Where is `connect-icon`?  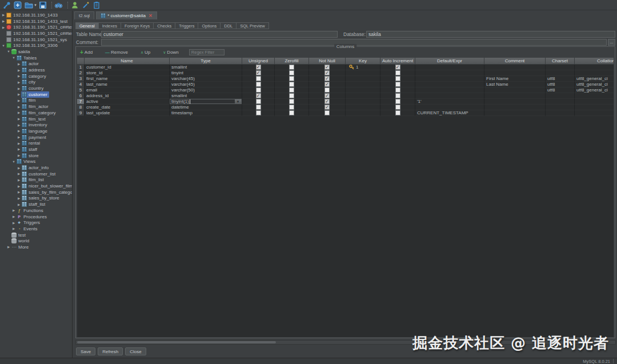
connect-icon is located at coordinates (7, 5).